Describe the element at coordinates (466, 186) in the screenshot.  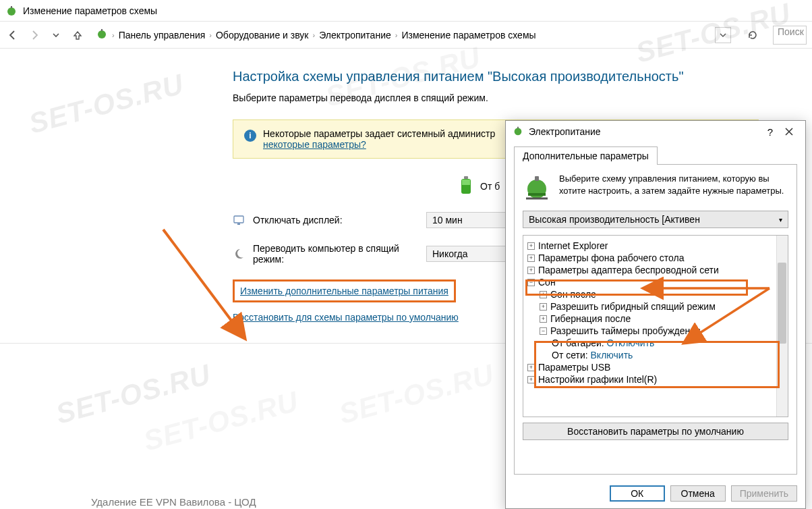
I see `battery-icon` at that location.